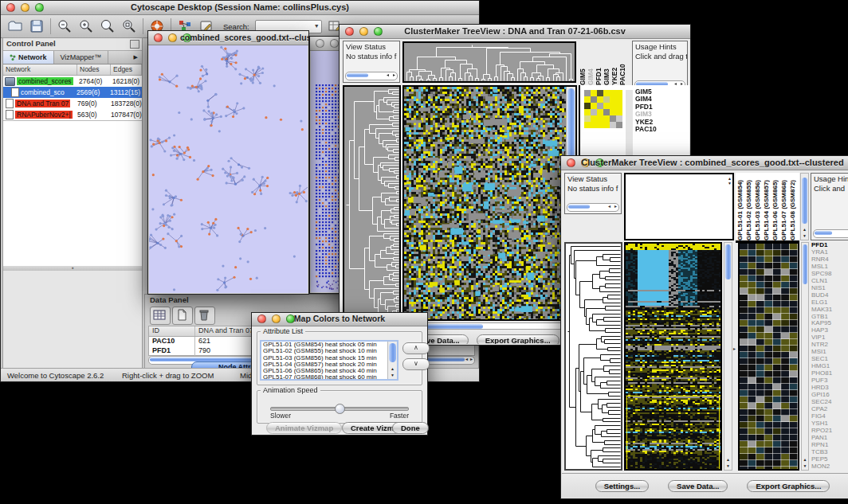 This screenshot has width=848, height=504. I want to click on treeview-action-button: Settings..., so click(622, 486).